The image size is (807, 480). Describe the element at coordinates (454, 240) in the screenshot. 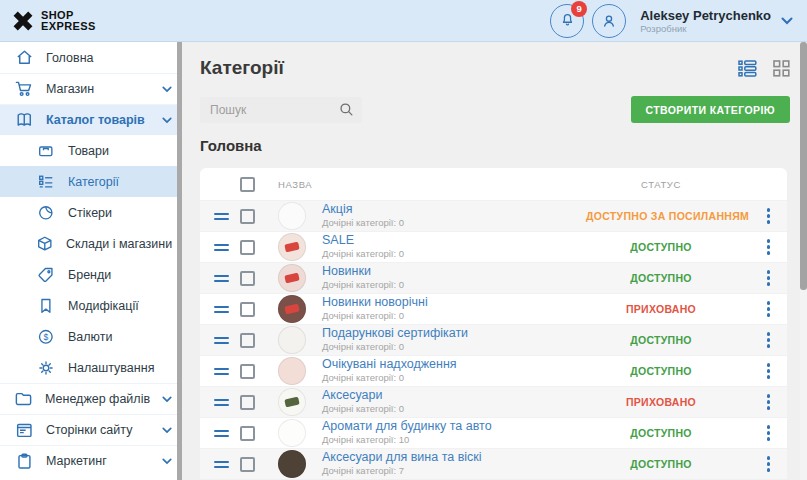

I see `category-name-link: SALE` at that location.